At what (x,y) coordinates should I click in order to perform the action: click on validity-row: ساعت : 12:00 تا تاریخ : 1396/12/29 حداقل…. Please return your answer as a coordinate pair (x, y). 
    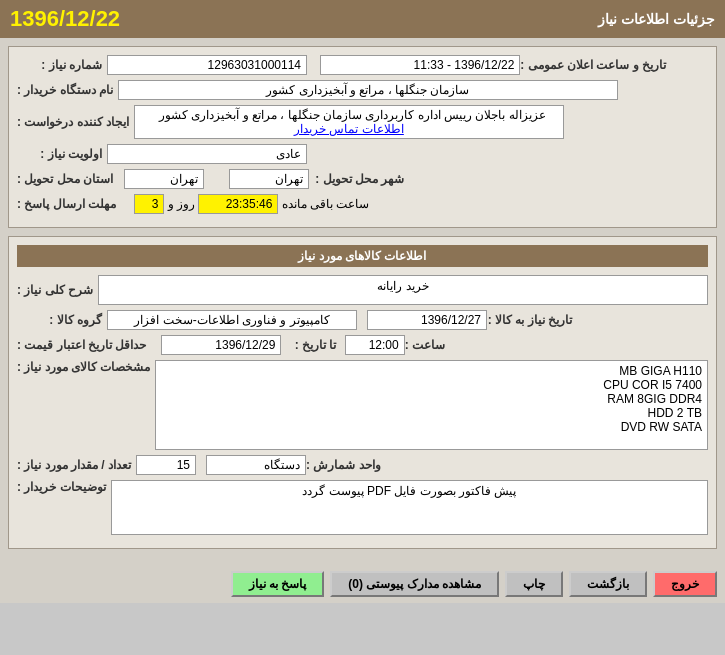
    Looking at the image, I should click on (362, 345).